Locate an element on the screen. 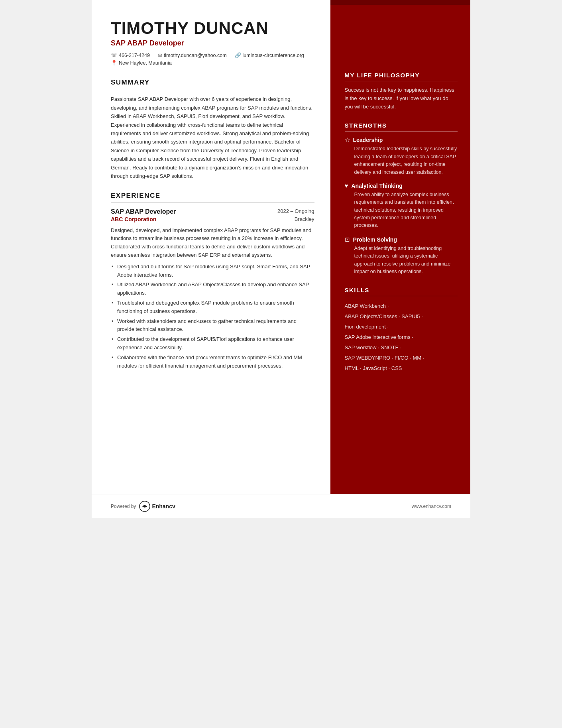 This screenshot has width=562, height=728. powered-by-text: Powered by is located at coordinates (124, 506).